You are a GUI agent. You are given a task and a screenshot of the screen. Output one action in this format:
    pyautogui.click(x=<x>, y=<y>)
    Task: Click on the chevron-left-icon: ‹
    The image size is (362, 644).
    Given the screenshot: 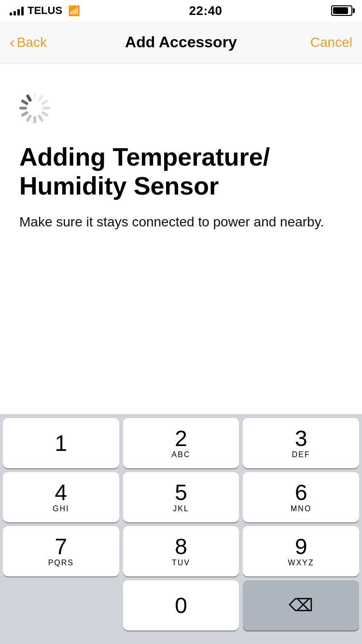 What is the action you would take?
    pyautogui.click(x=13, y=42)
    